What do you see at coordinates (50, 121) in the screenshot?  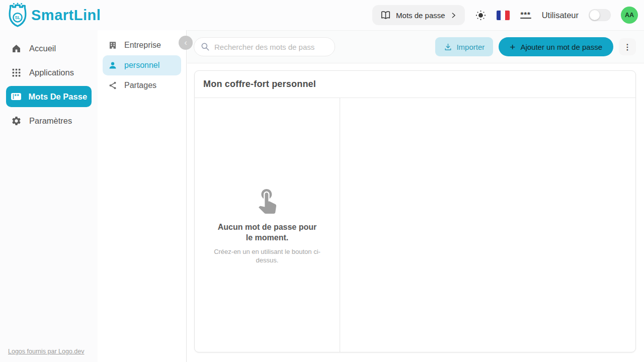 I see `sidebar-item-label: Paramètres` at bounding box center [50, 121].